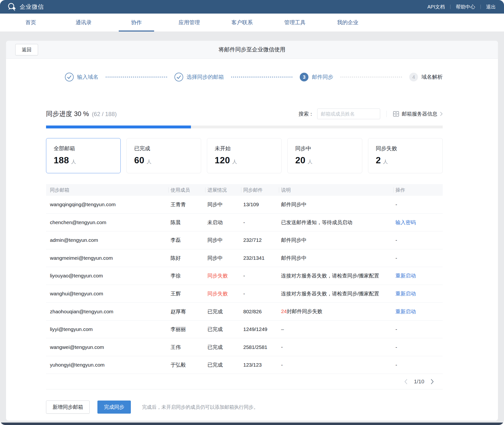 This screenshot has width=504, height=425. I want to click on cell-member: 陈晨, so click(189, 222).